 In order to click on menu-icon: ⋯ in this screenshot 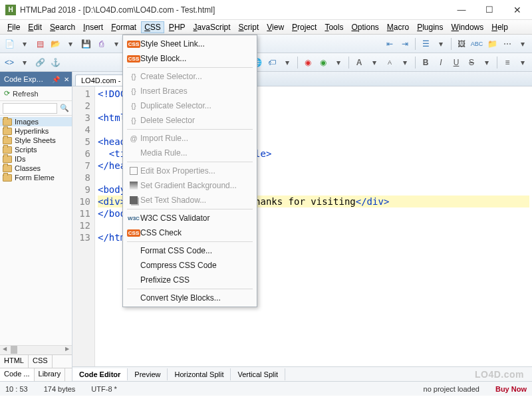, I will do `click(507, 44)`.